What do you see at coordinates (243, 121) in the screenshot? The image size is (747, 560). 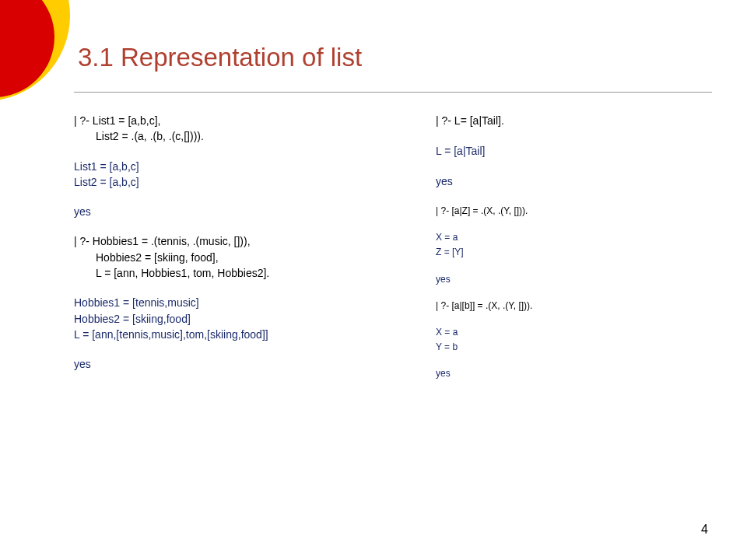 I see `code-line: | ?- List1 = [a,b,c],` at bounding box center [243, 121].